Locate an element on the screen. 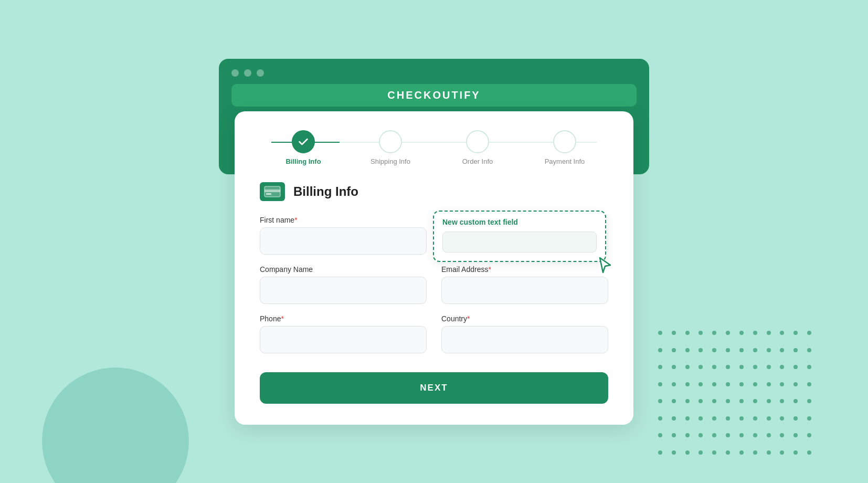  first-name-group: First name* is located at coordinates (343, 235).